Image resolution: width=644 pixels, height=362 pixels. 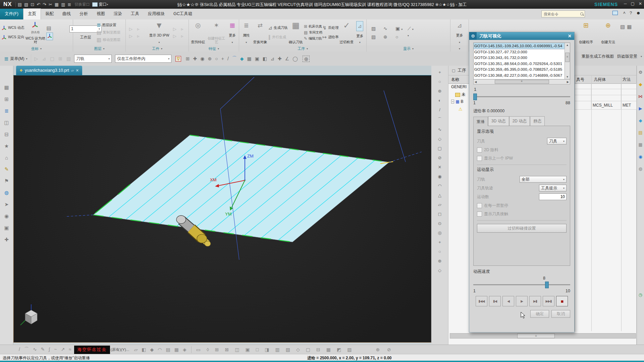 What do you see at coordinates (109, 33) in the screenshot?
I see `copy-to-layer-button: ▤复制至图层` at bounding box center [109, 33].